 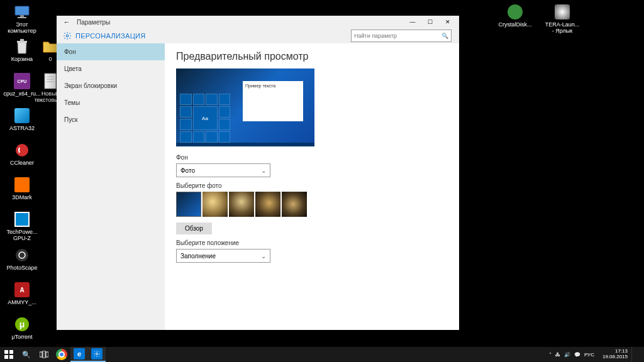 I want to click on icon-label: CCleaner, so click(x=22, y=163).